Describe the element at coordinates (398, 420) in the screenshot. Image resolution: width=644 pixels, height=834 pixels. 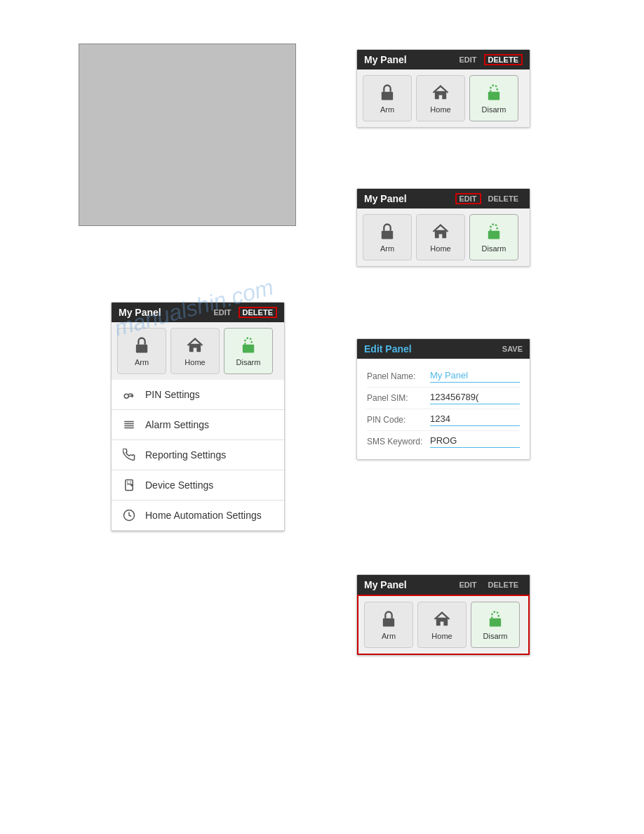
I see `pin-code-label: PIN Code:` at that location.